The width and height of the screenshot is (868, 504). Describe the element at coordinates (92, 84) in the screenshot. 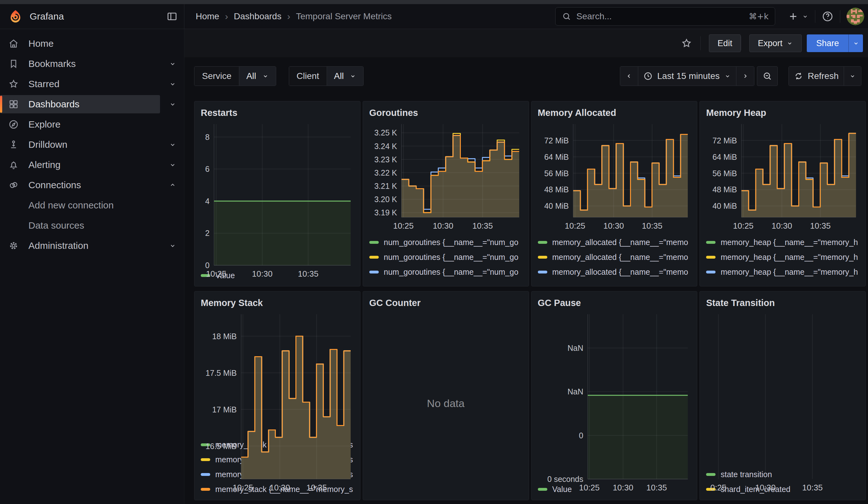

I see `sidebar-item-starred: Starred` at that location.